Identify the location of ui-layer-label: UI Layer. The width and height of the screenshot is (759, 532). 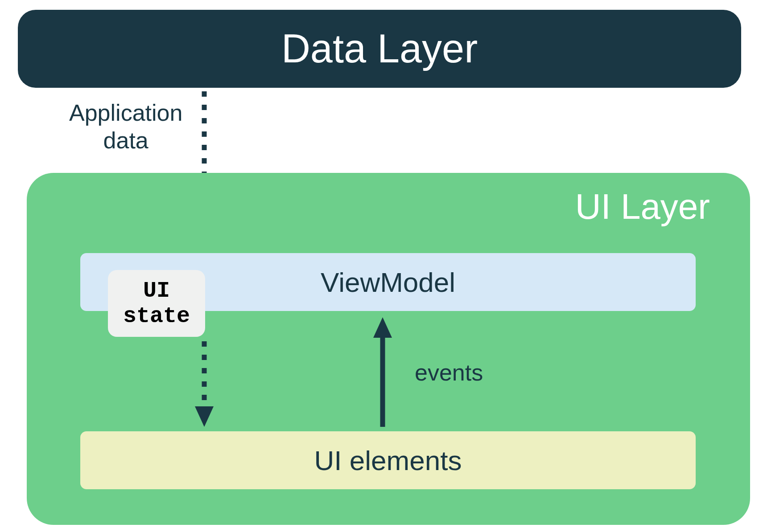
(643, 207).